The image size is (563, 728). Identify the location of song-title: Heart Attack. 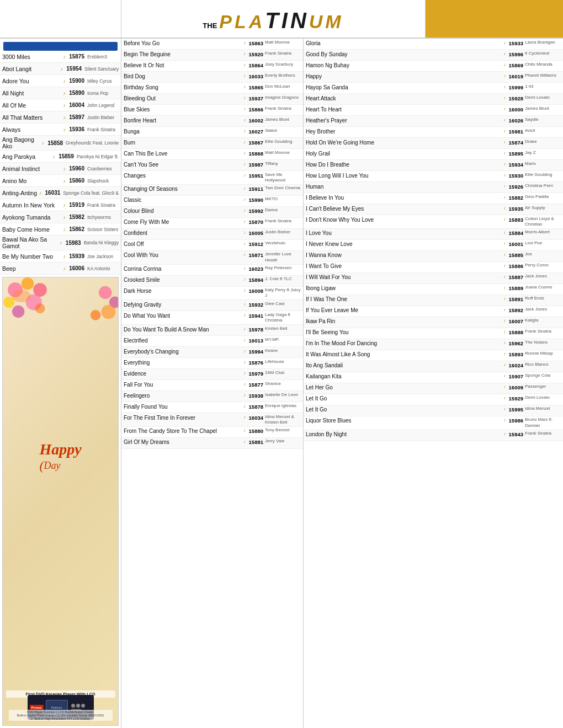
(404, 98).